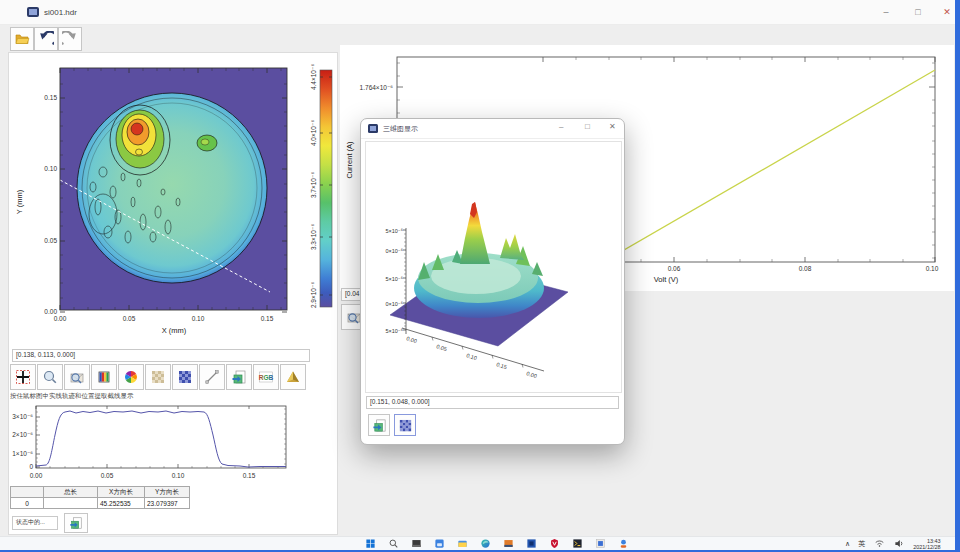 Image resolution: width=960 pixels, height=552 pixels. Describe the element at coordinates (416, 544) in the screenshot. I see `taskbar-app-dark` at that location.